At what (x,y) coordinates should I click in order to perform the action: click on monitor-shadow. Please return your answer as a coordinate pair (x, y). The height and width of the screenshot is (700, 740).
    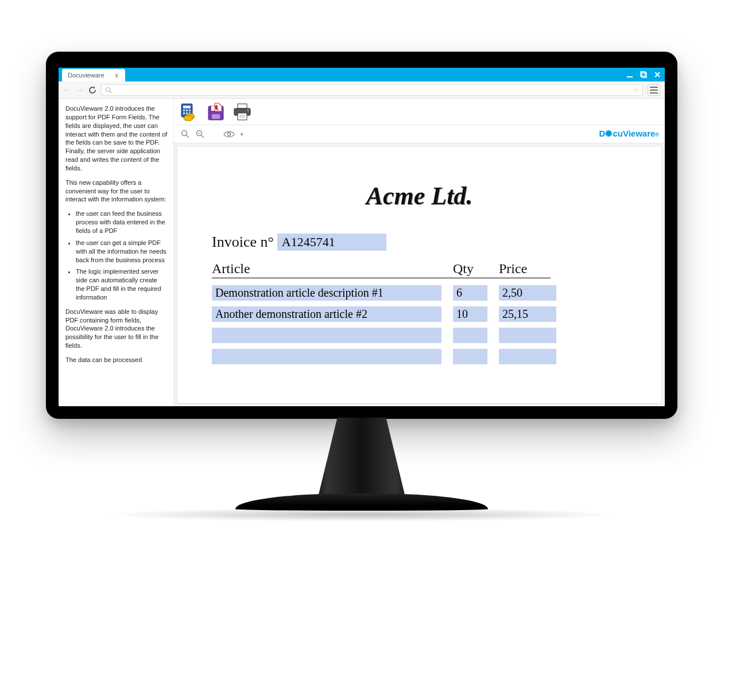
    Looking at the image, I should click on (362, 515).